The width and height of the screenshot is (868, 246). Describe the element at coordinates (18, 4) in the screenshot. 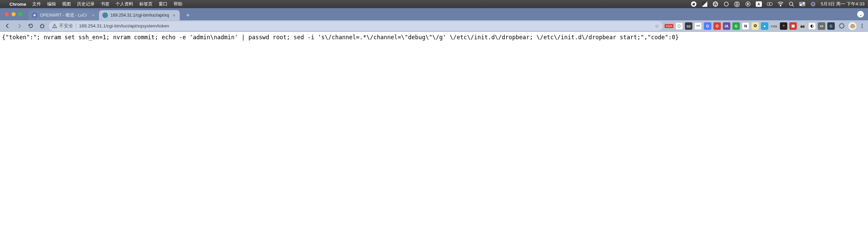

I see `menubar-app-name: Chrome` at that location.